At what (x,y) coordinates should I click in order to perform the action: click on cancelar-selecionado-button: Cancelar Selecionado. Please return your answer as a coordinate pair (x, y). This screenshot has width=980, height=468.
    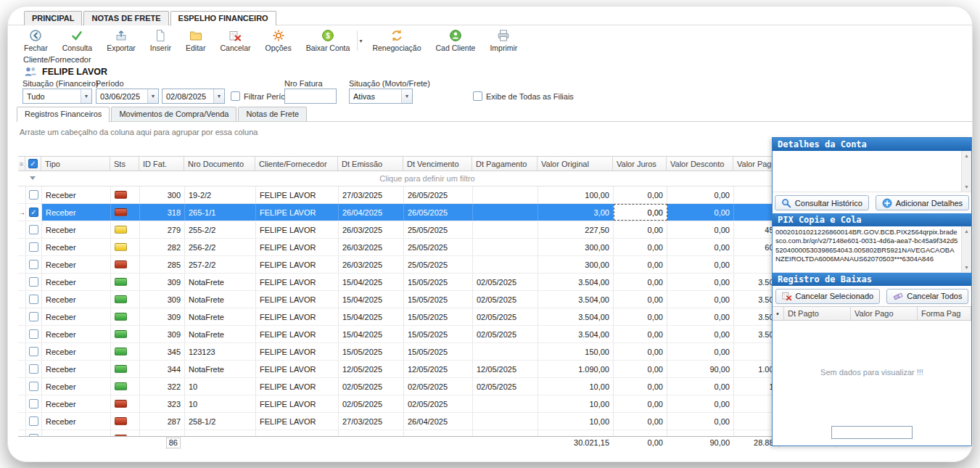
    Looking at the image, I should click on (828, 296).